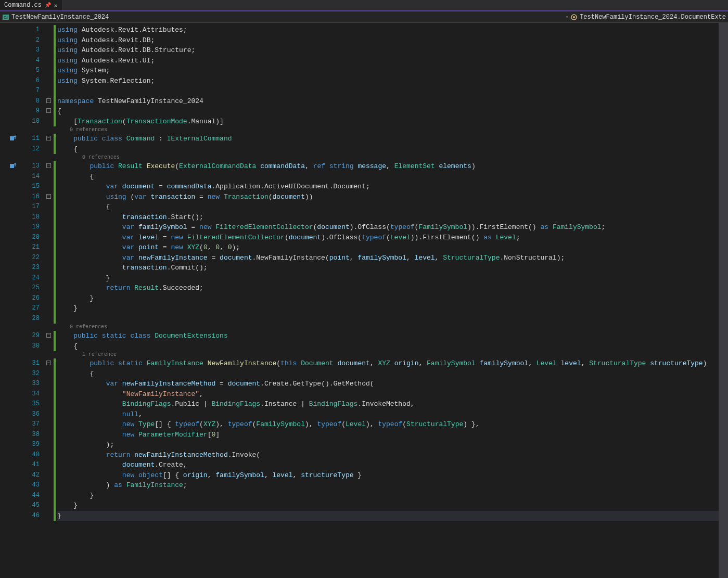  I want to click on code-line: return newFamilyInstanceMethod.Invoke(, so click(388, 455).